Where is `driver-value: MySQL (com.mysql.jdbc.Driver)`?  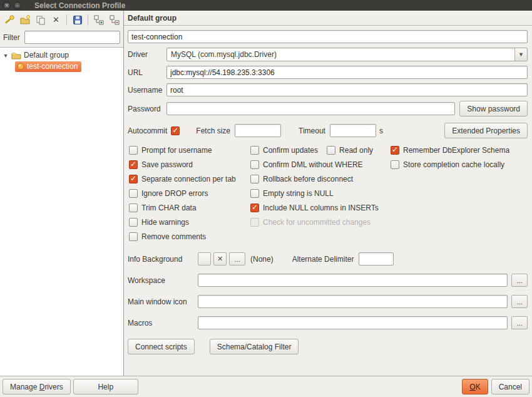
driver-value: MySQL (com.mysql.jdbc.Driver) is located at coordinates (224, 54).